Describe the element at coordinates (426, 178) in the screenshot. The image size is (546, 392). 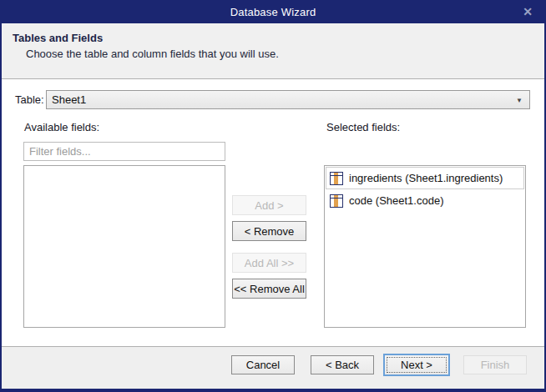
I see `list-item-label: ingredients (Sheet1.ingredients)` at that location.